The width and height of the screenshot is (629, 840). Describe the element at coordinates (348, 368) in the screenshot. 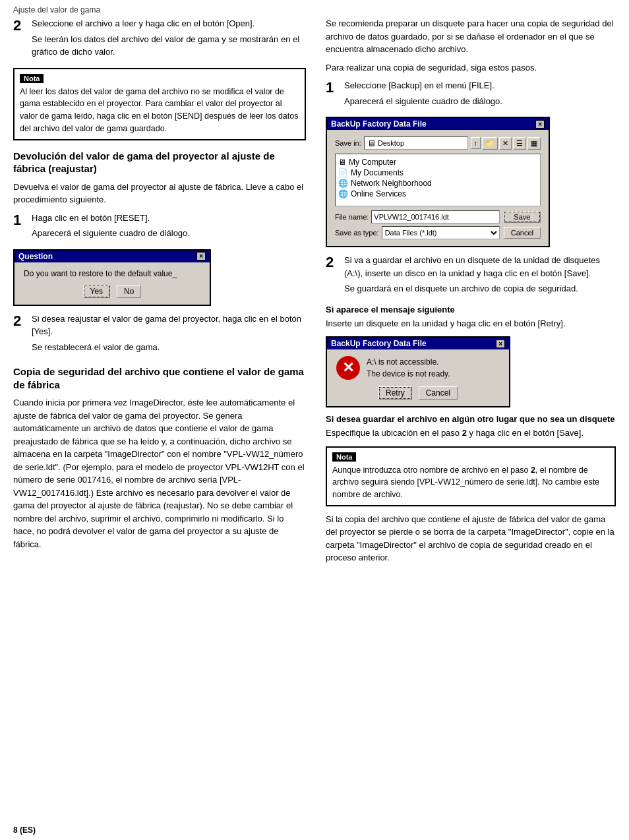

I see `error-icon: ✕` at that location.